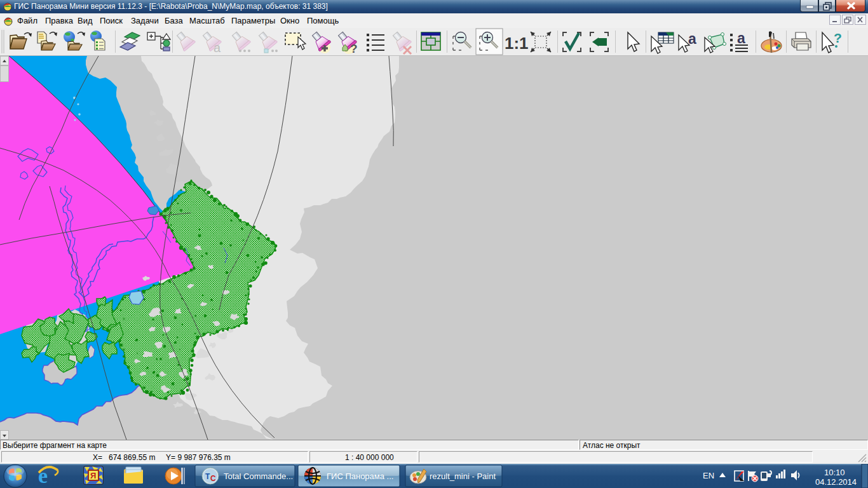  I want to click on svg-text: rezult_mini - Paint, so click(463, 477).